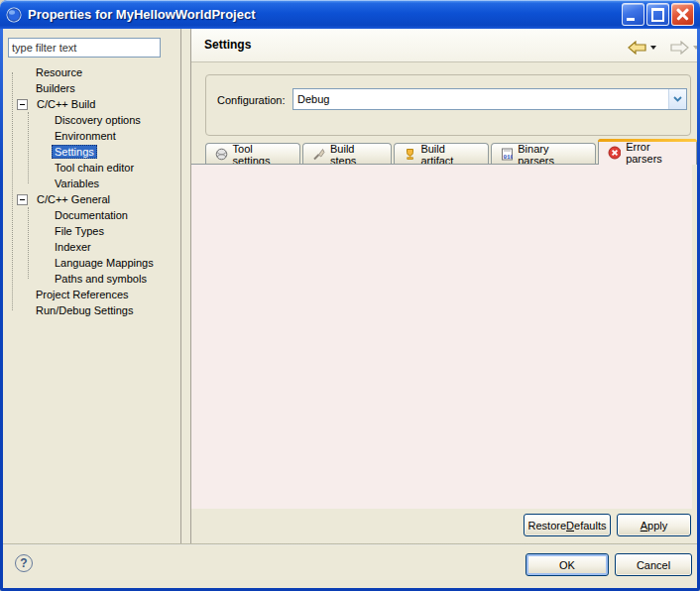 Image resolution: width=700 pixels, height=591 pixels. I want to click on configuration-combo: Debug, so click(490, 99).